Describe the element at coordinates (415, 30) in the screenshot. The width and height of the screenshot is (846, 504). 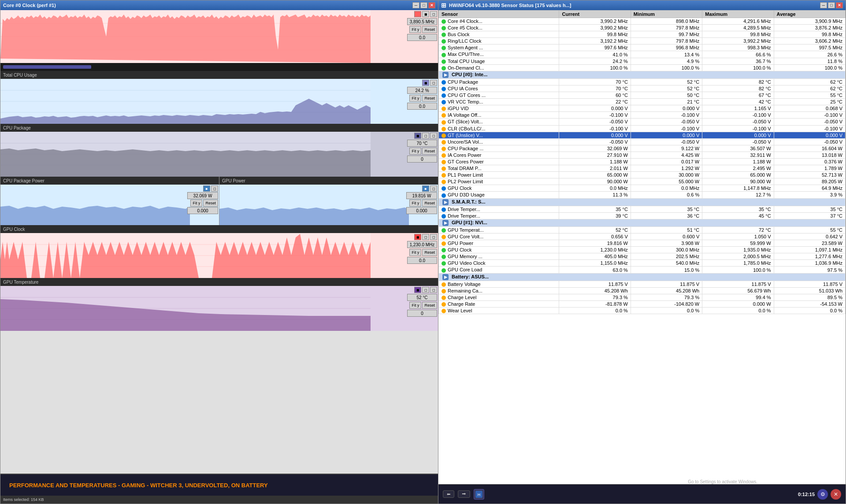
I see `core-clock-fity-btn: Fit y` at that location.